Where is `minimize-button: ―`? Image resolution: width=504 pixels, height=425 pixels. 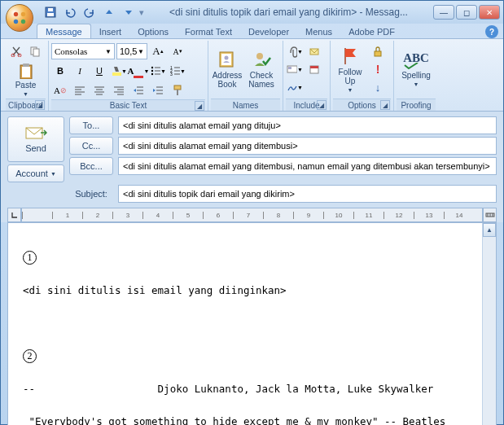 minimize-button: ― is located at coordinates (444, 12).